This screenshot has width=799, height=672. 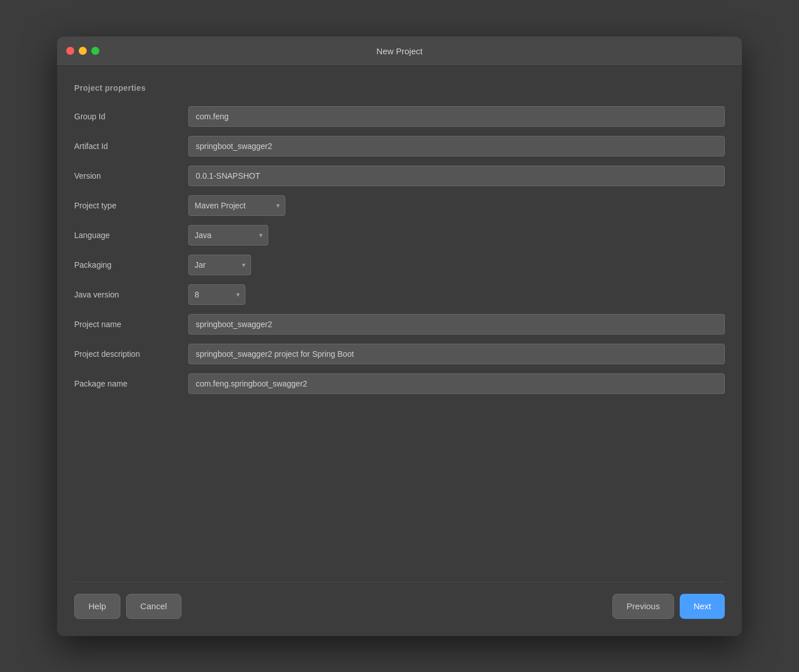 I want to click on minimize-button, so click(x=83, y=51).